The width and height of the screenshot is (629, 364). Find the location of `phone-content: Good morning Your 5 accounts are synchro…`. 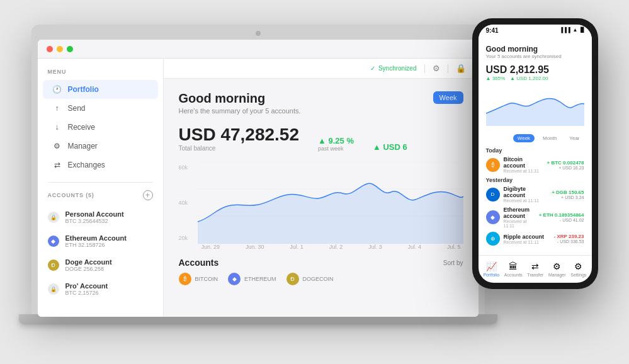

phone-content: Good morning Your 5 accounts are synchro… is located at coordinates (535, 147).